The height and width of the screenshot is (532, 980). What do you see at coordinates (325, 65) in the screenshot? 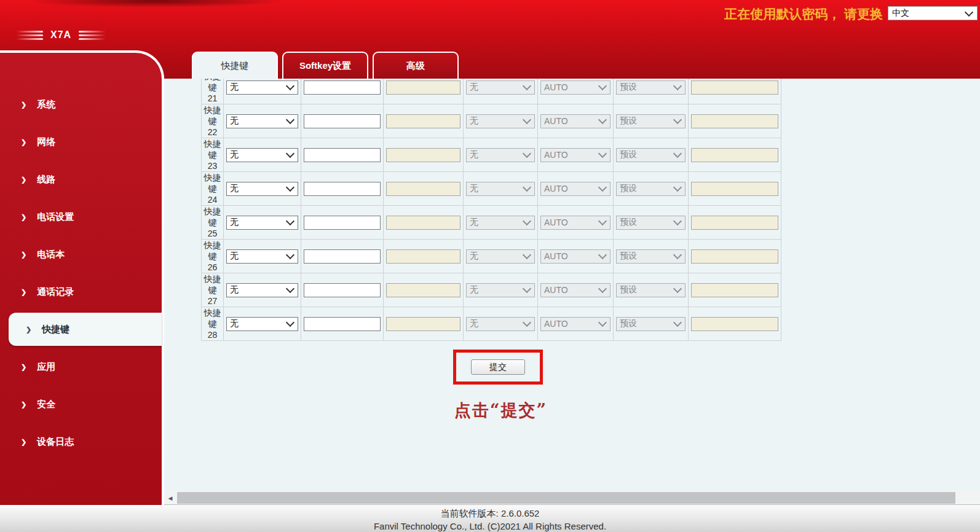
I see `tab-softkey-settings: Softkey设置` at bounding box center [325, 65].